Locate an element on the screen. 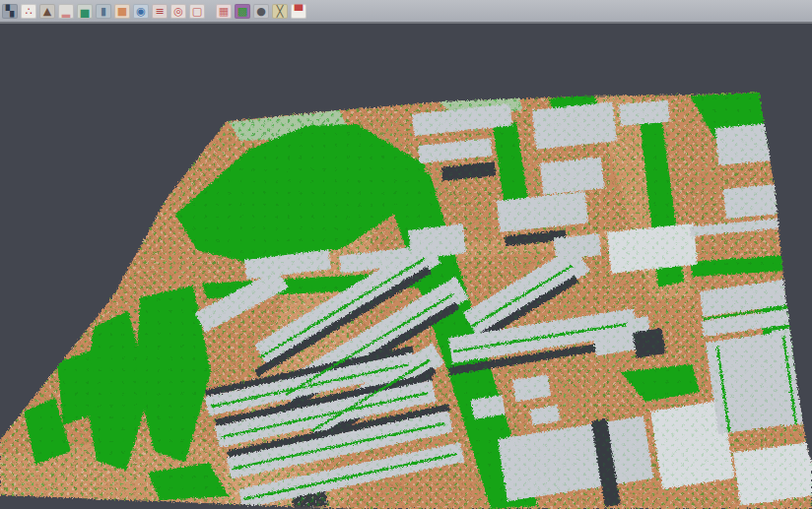  toolbar-separator is located at coordinates (212, 12).